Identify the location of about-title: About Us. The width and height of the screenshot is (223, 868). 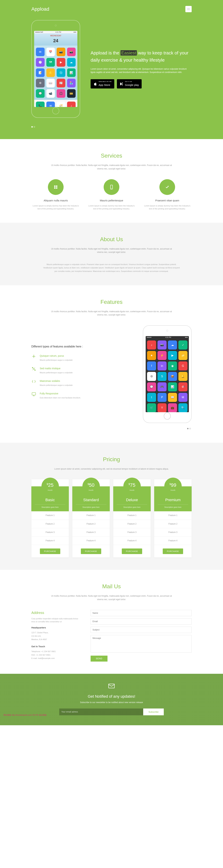
(112, 239).